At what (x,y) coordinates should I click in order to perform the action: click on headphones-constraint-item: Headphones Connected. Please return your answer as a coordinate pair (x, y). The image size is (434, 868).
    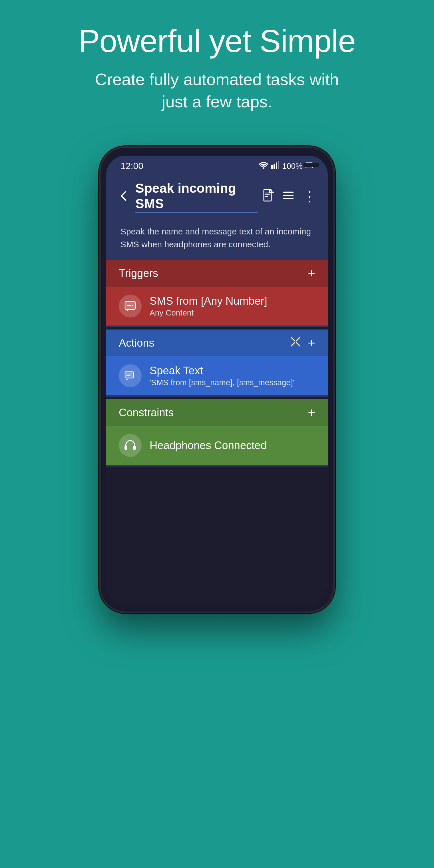
    Looking at the image, I should click on (217, 445).